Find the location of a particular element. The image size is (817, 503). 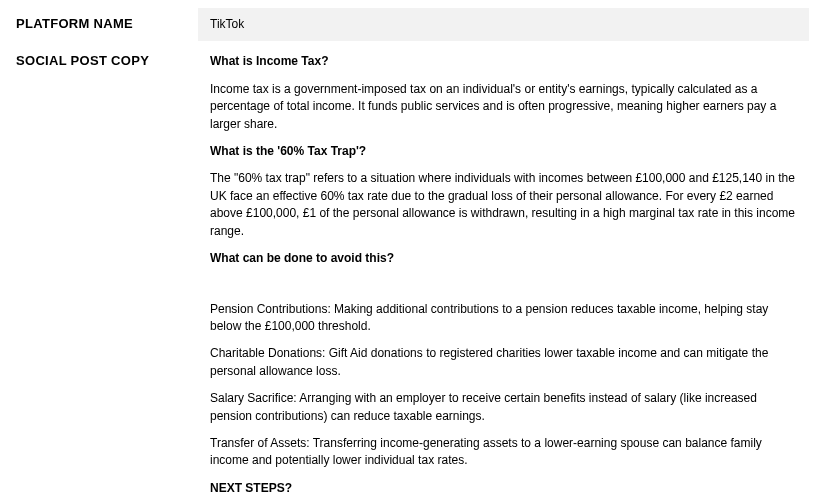

platform-row: PLATFORM NAME TikTok is located at coordinates (408, 24).